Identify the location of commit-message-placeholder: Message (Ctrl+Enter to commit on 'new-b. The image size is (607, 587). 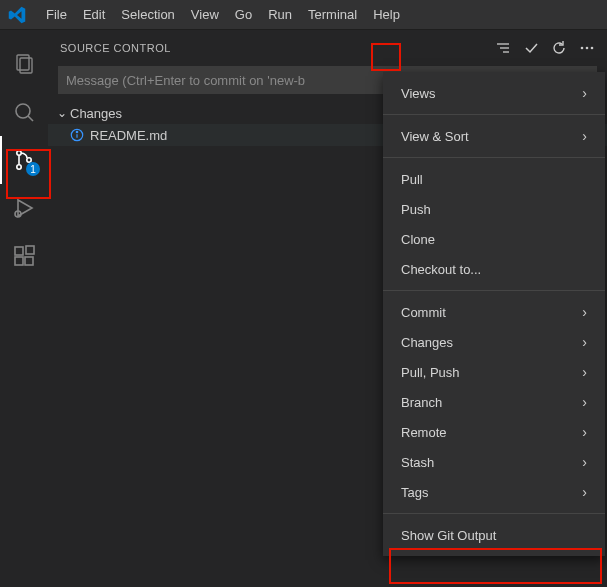
(186, 80).